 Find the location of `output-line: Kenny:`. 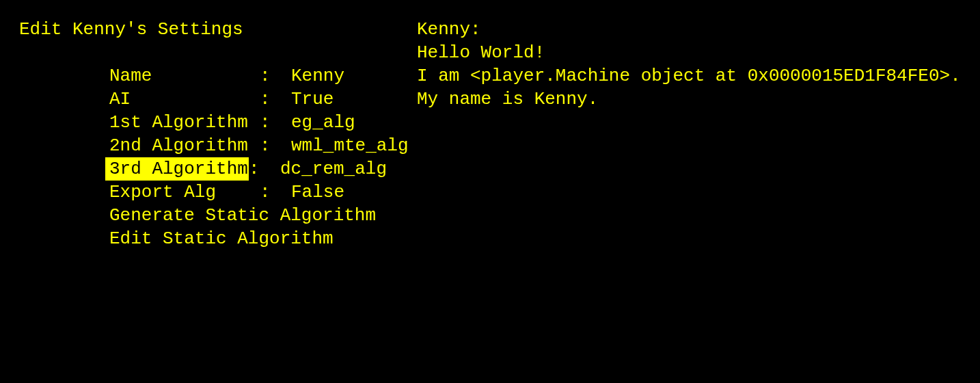

output-line: Kenny: is located at coordinates (698, 29).